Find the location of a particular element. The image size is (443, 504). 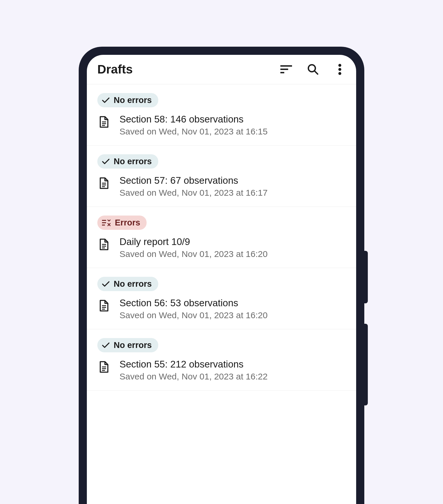

draft-content: Section 58: 146 observations Saved on We… is located at coordinates (222, 125).